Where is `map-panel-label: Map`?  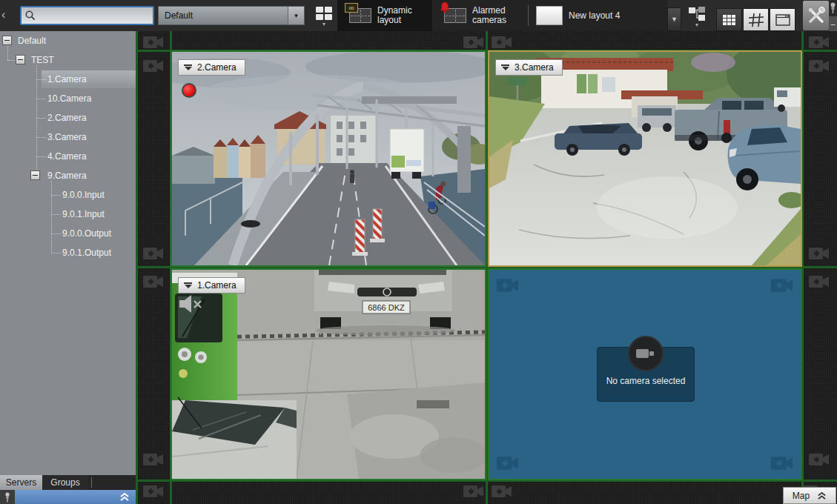 map-panel-label: Map is located at coordinates (801, 496).